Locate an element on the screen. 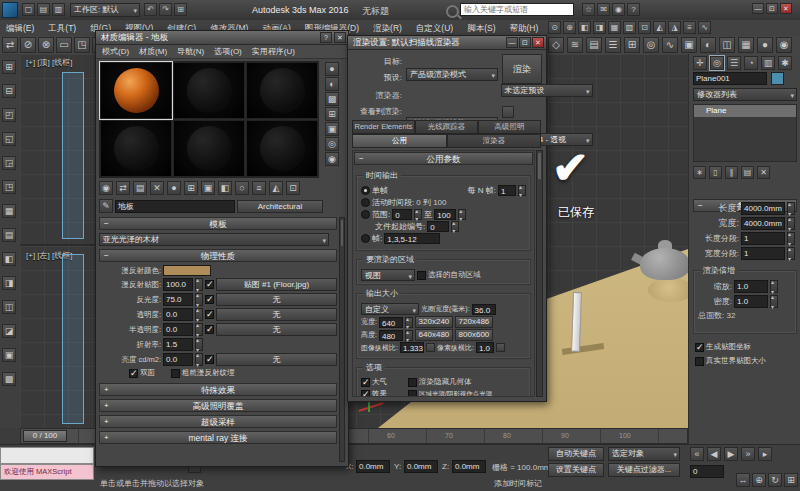 The image size is (800, 491). align-tool-icon: ▤ is located at coordinates (594, 45).